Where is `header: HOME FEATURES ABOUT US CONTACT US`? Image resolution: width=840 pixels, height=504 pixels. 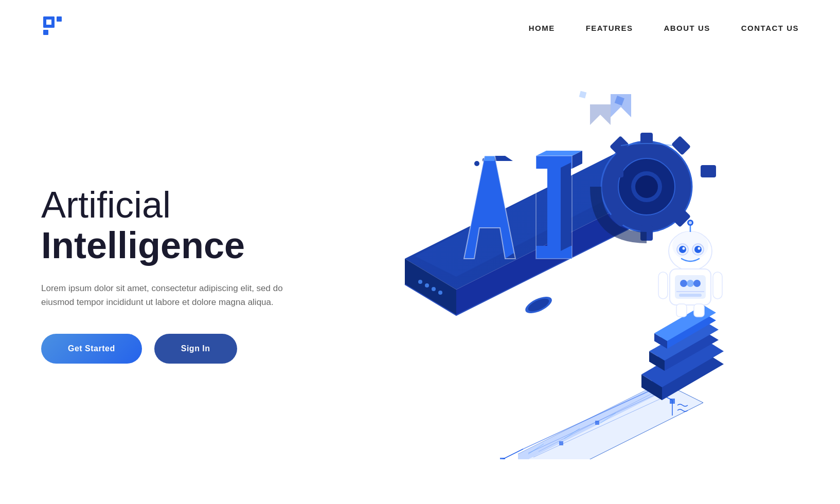 header: HOME FEATURES ABOUT US CONTACT US is located at coordinates (420, 28).